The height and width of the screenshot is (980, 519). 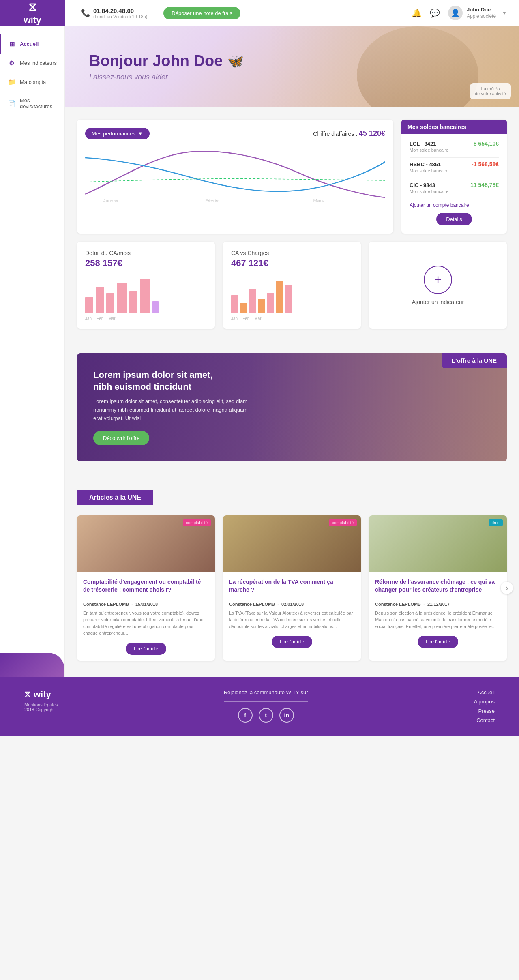 I want to click on hero-badge: La météode votre activité, so click(x=491, y=91).